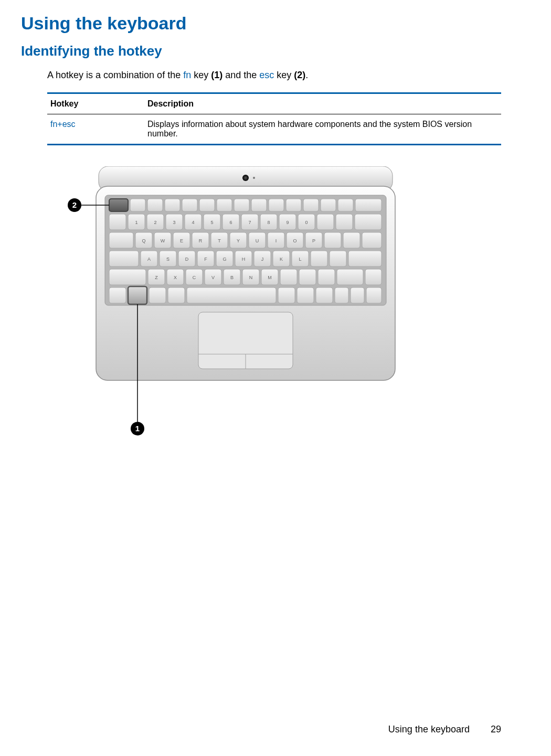  Describe the element at coordinates (323, 129) in the screenshot. I see `description-cell: Displays information about system hardwa…` at that location.